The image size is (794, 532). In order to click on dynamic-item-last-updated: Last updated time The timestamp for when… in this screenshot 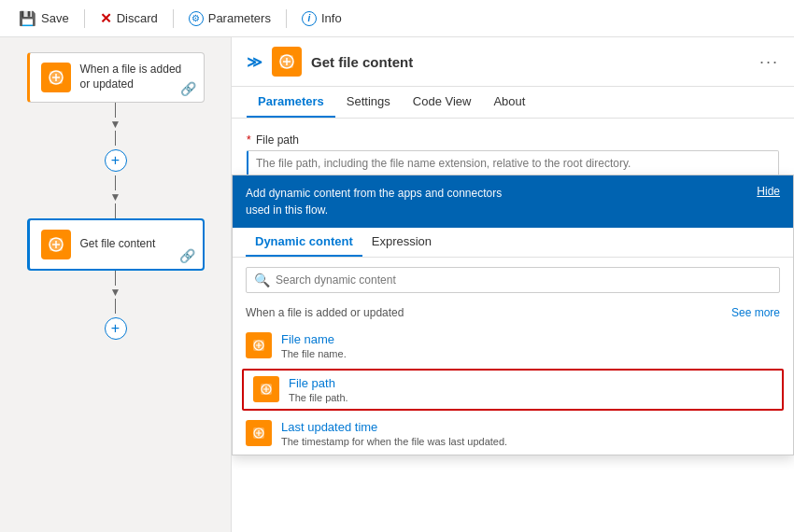, I will do `click(513, 433)`.